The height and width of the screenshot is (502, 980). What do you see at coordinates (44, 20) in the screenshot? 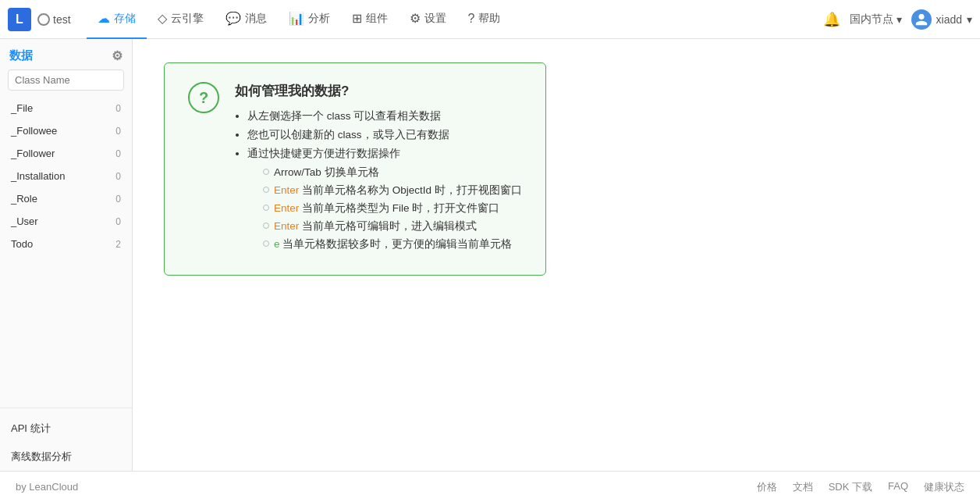
I see `app-icon` at bounding box center [44, 20].